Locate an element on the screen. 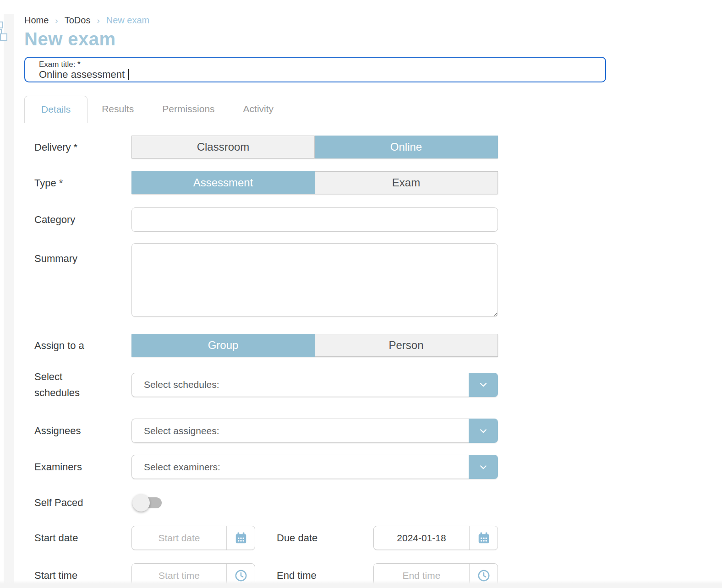 This screenshot has width=722, height=588. examiners-dropdown-button is located at coordinates (483, 467).